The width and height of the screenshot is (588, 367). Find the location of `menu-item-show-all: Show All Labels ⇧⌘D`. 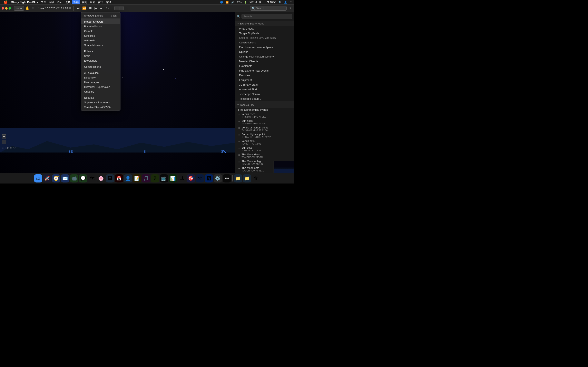

menu-item-show-all: Show All Labels ⇧⌘D is located at coordinates (101, 16).